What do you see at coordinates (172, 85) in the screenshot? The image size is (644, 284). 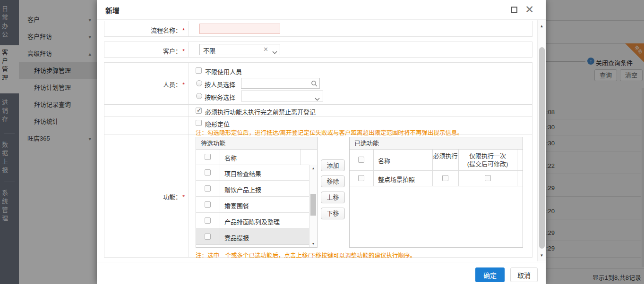 I see `label-text: 人员：` at bounding box center [172, 85].